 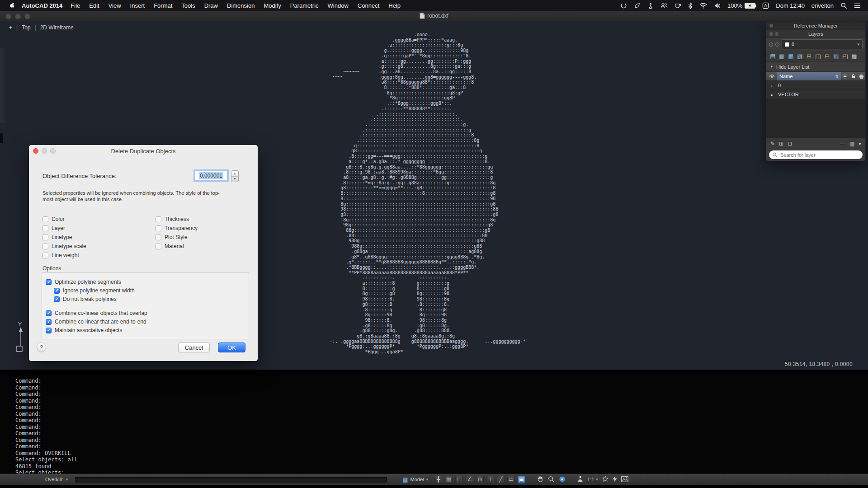 I want to click on dynamic-input-icon: ▭, so click(x=511, y=480).